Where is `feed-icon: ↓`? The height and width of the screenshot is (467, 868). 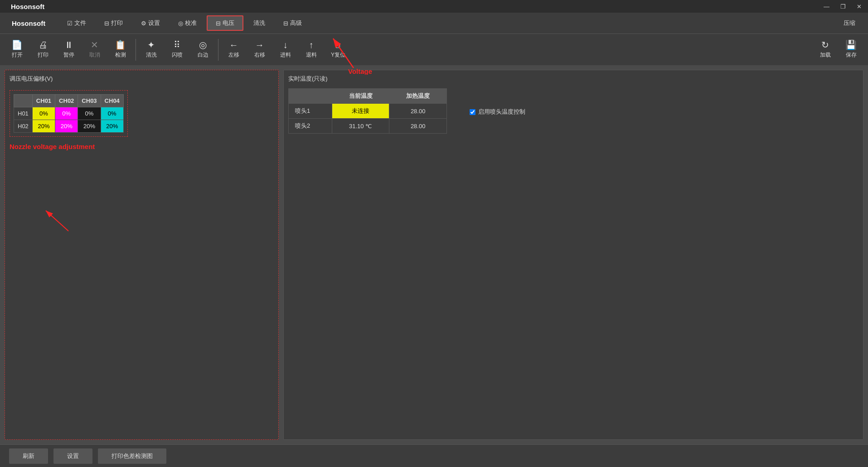
feed-icon: ↓ is located at coordinates (286, 45).